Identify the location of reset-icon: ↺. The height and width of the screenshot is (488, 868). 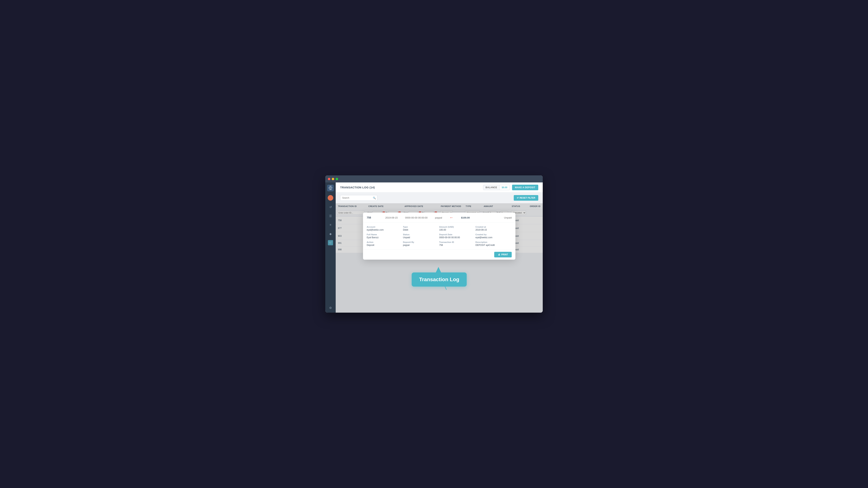
(518, 198).